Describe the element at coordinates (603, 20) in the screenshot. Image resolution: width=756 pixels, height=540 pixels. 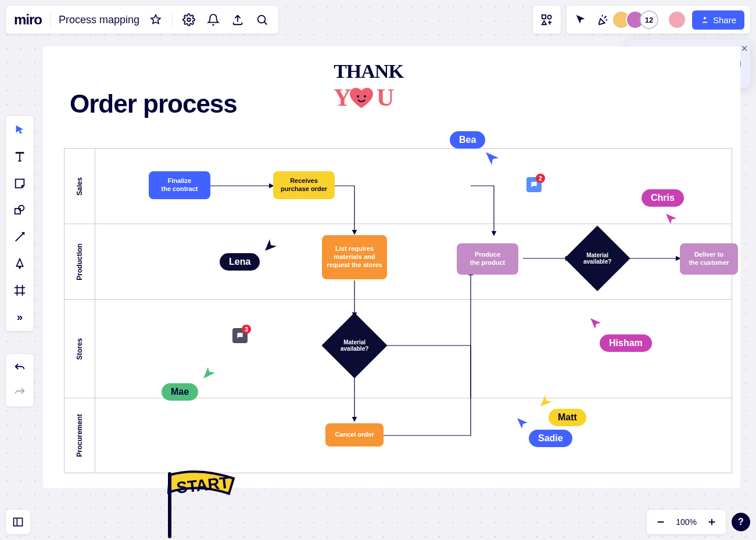
I see `reactions-icon` at that location.